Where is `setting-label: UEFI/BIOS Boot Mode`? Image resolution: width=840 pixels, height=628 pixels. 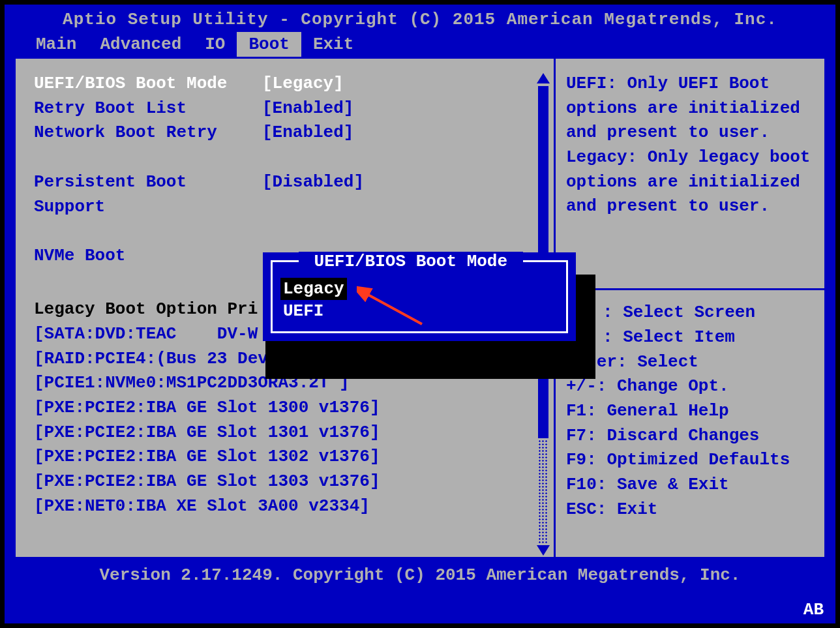
setting-label: UEFI/BIOS Boot Mode is located at coordinates (148, 84).